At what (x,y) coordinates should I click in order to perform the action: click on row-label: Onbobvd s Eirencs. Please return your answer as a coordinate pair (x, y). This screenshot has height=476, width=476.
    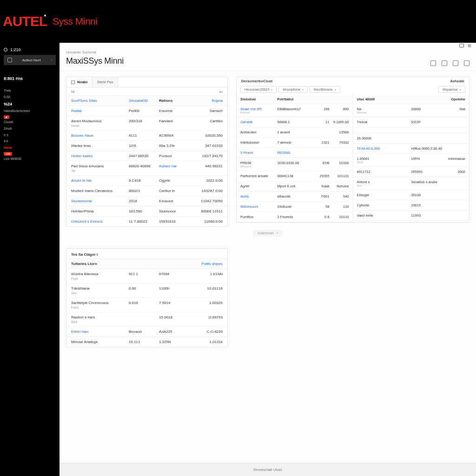
    Looking at the image, I should click on (100, 221).